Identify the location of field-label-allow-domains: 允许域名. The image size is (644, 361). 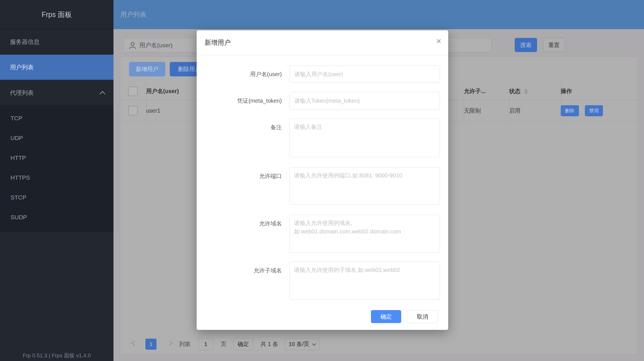
(239, 224).